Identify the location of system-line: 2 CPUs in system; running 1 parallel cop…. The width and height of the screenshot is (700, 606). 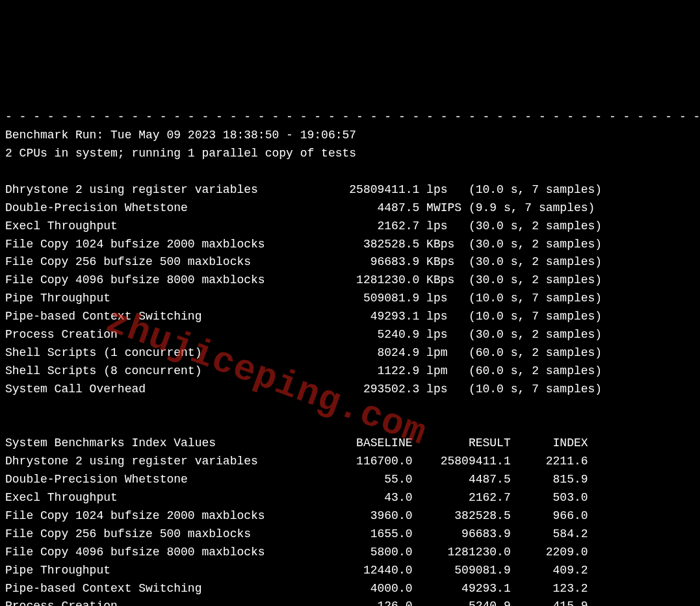
(181, 153).